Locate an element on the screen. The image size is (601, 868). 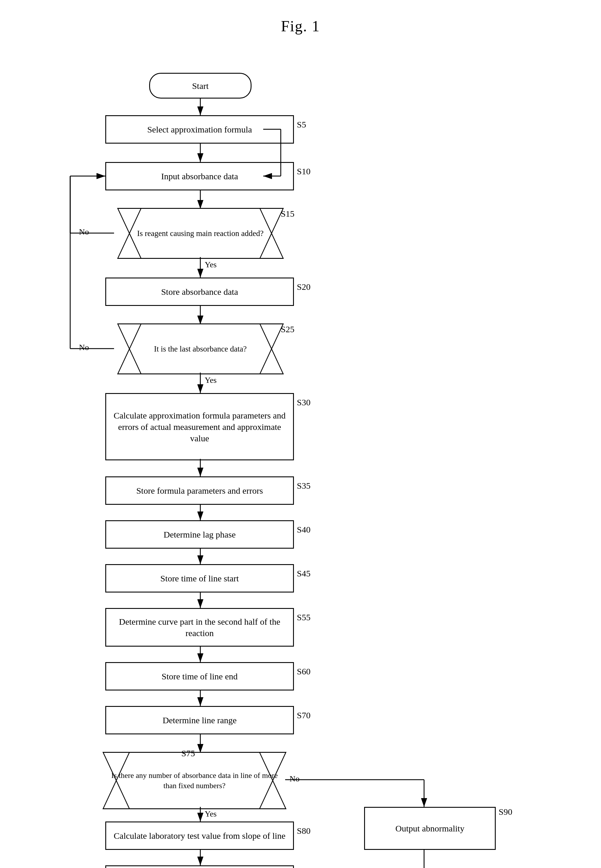
s30-step: S30 is located at coordinates (304, 402).